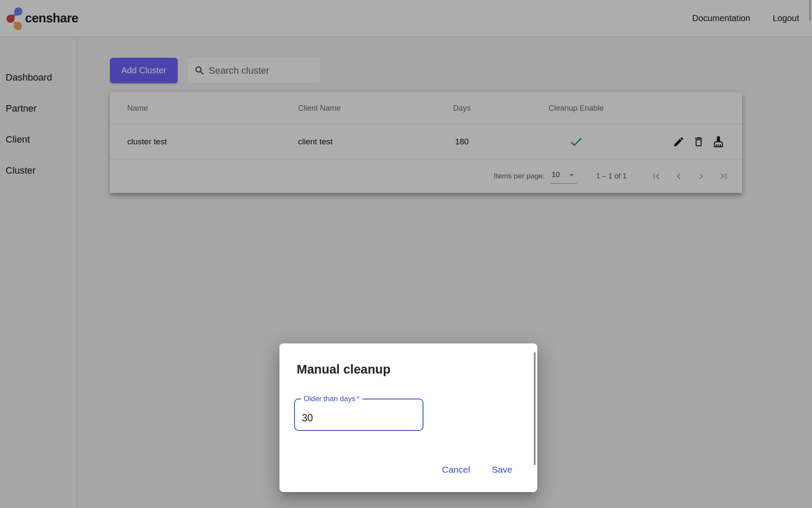 This screenshot has width=812, height=508. What do you see at coordinates (535, 408) in the screenshot?
I see `dialog-scrollbar-thumb` at bounding box center [535, 408].